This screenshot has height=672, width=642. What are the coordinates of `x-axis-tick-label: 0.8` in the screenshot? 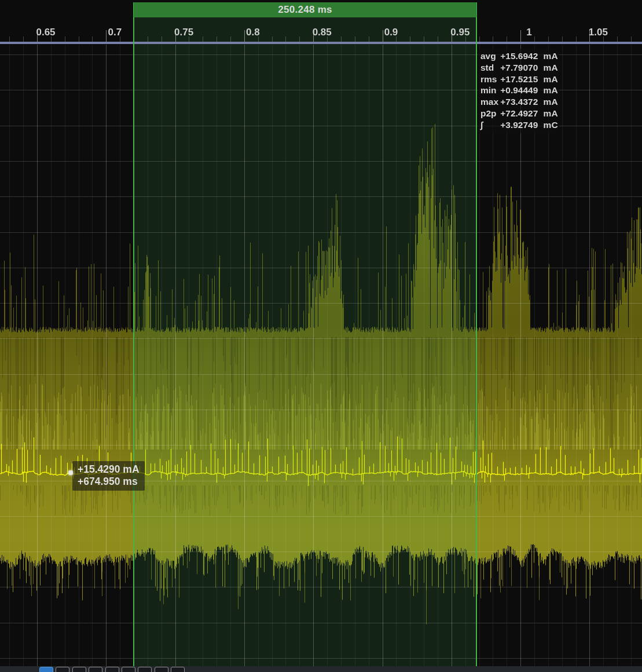 It's located at (253, 32).